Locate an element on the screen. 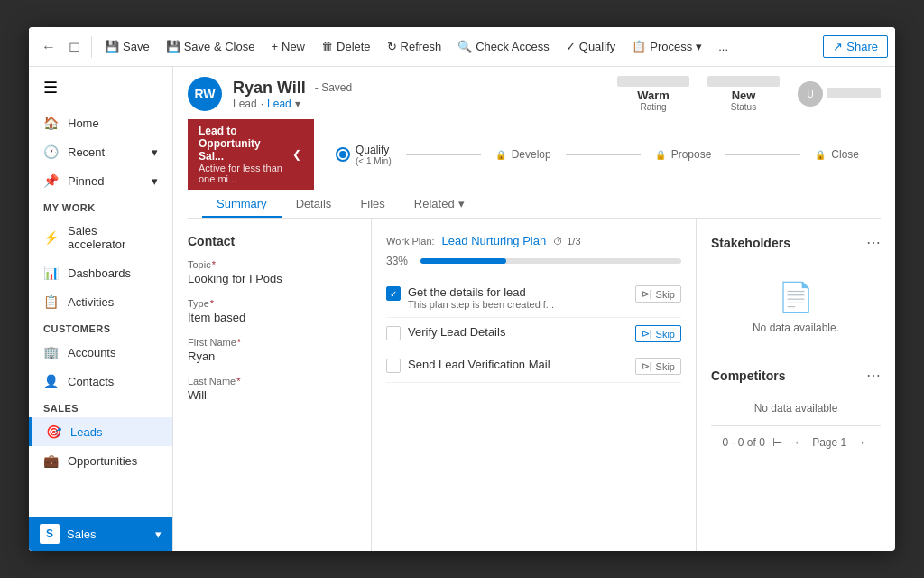  qualify-button: ✓ Qualify is located at coordinates (590, 47).